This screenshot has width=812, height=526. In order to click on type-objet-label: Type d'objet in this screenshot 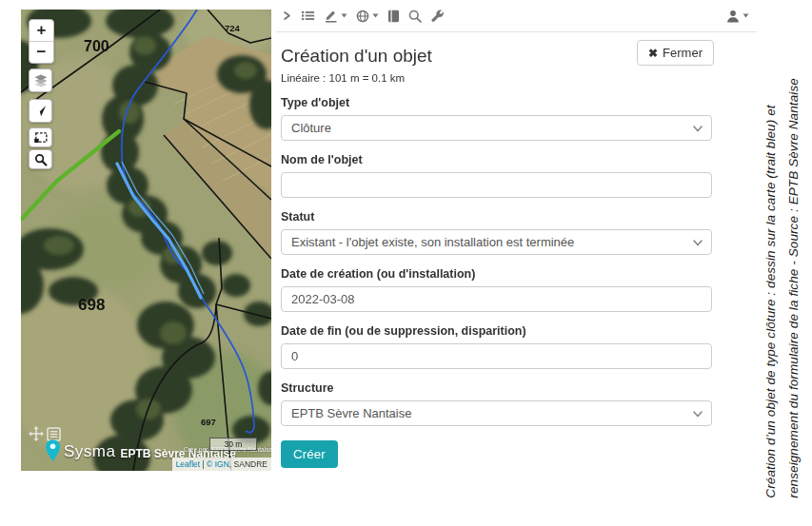, I will do `click(497, 103)`.